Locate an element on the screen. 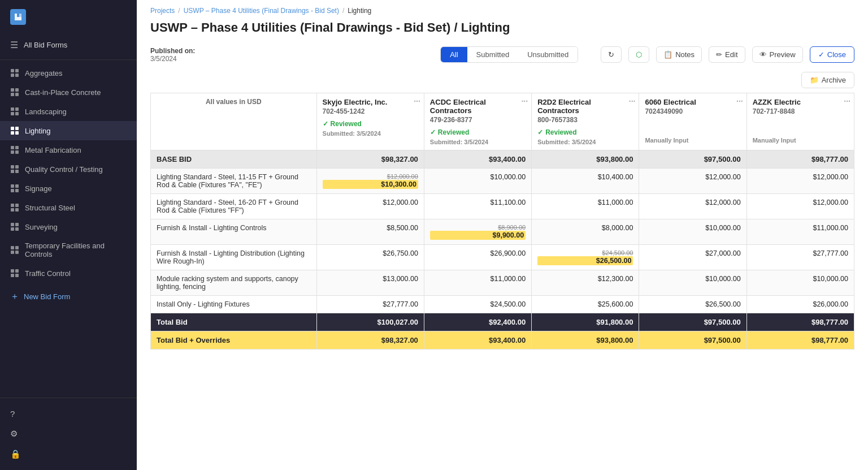  base-bid-label: BASE BID is located at coordinates (234, 159).